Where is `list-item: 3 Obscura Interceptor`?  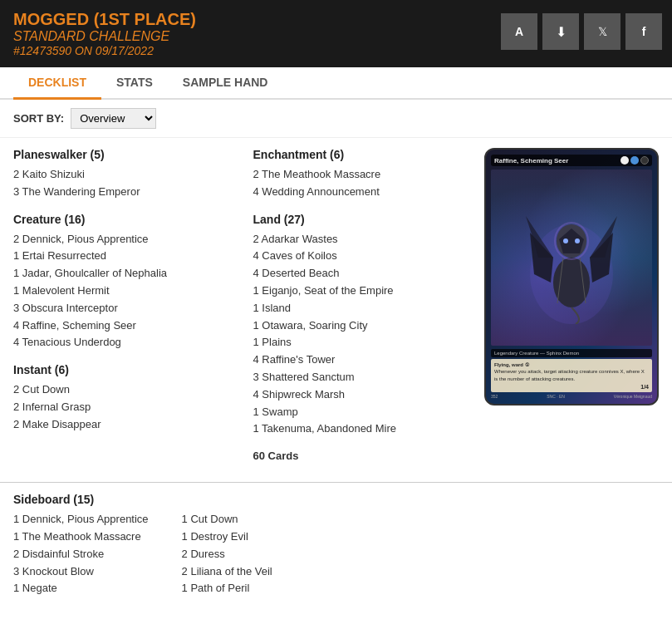 list-item: 3 Obscura Interceptor is located at coordinates (121, 309).